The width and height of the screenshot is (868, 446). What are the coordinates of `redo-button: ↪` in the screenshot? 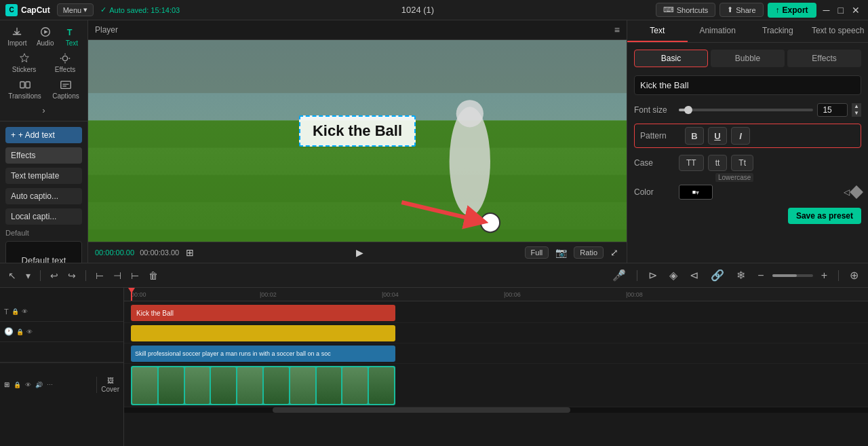 It's located at (72, 276).